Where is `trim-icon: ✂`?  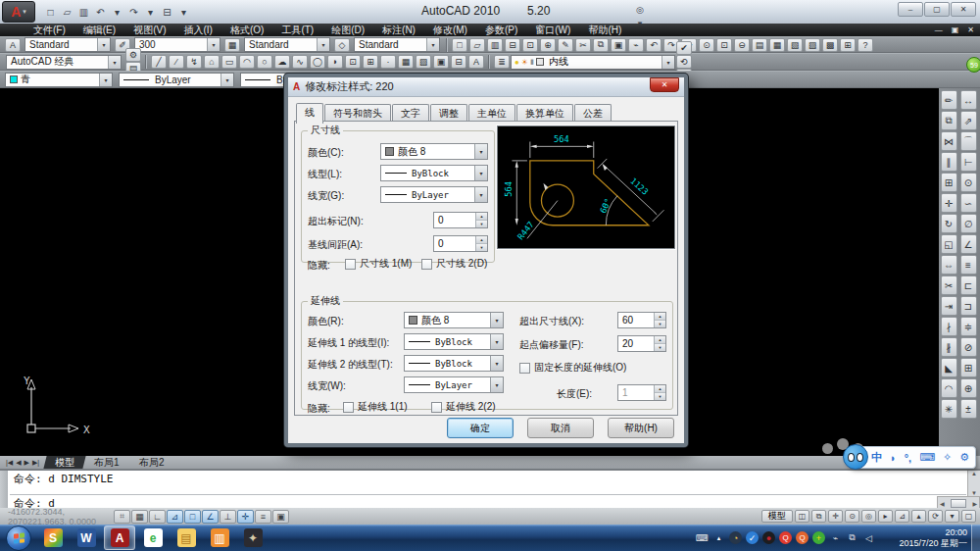 trim-icon: ✂ is located at coordinates (949, 285).